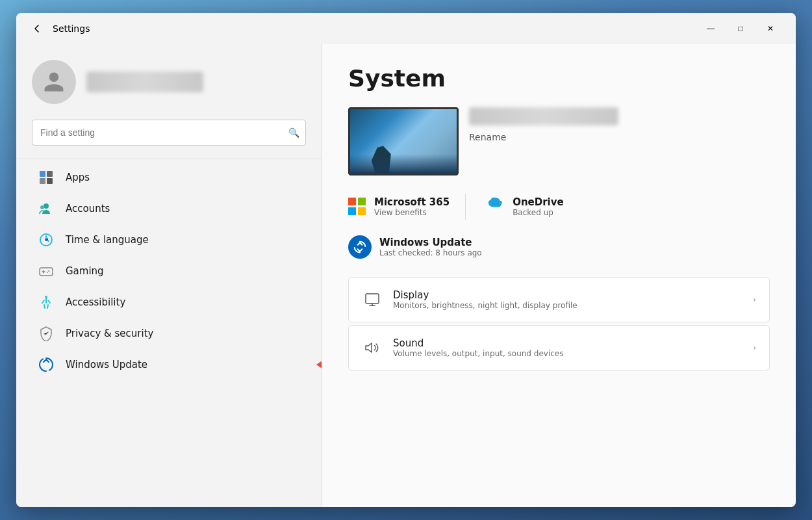 Image resolution: width=812 pixels, height=520 pixels. What do you see at coordinates (169, 209) in the screenshot?
I see `sidebar-item-accounts: Accounts` at bounding box center [169, 209].